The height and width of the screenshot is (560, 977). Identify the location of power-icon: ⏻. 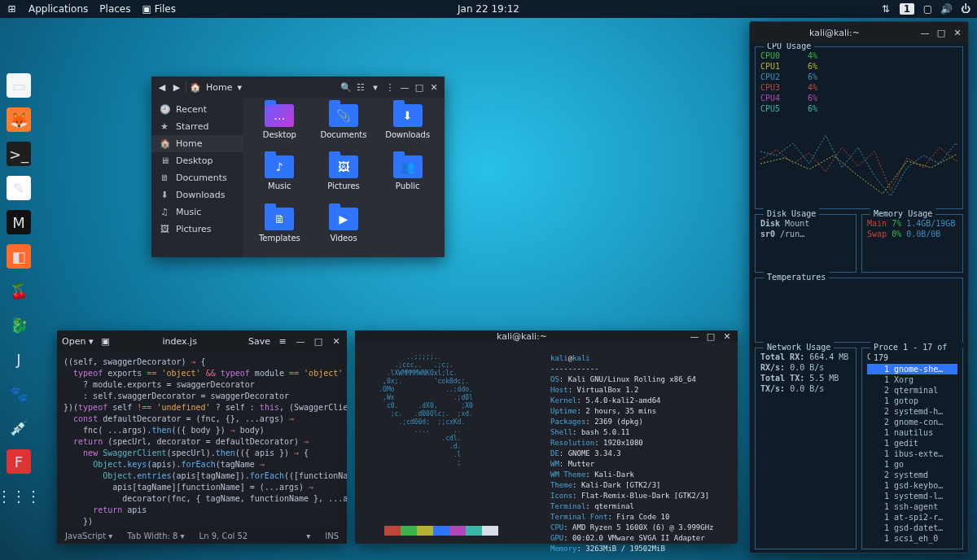
(966, 10).